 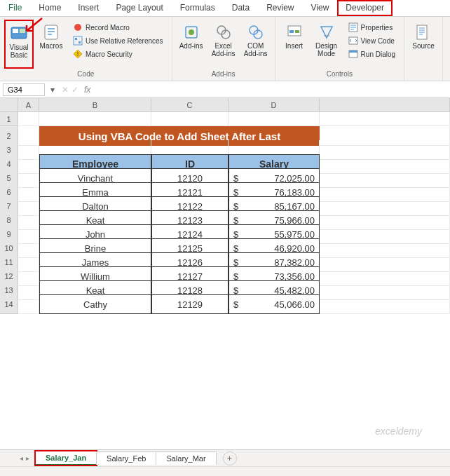 I want to click on name-box-dropdown: ▾, so click(x=53, y=90).